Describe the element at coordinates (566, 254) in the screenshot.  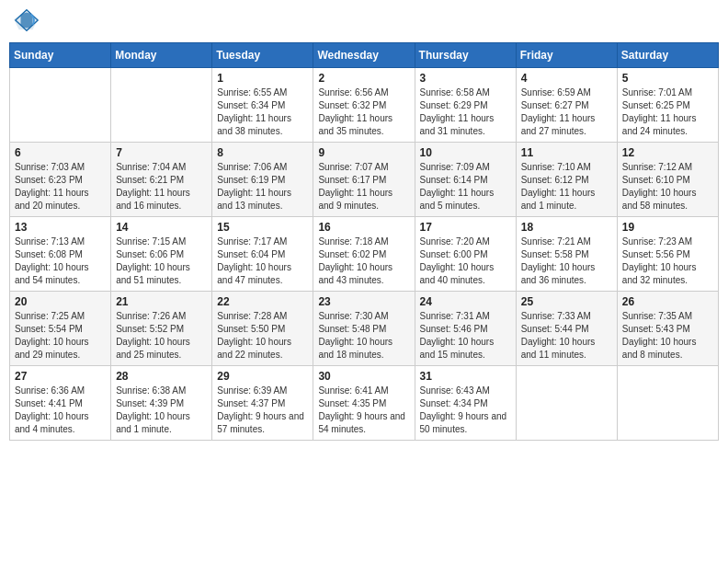
I see `day-cell: 18Sunrise: 7:21 AMSunset: 5:58 PMDayligh…` at that location.